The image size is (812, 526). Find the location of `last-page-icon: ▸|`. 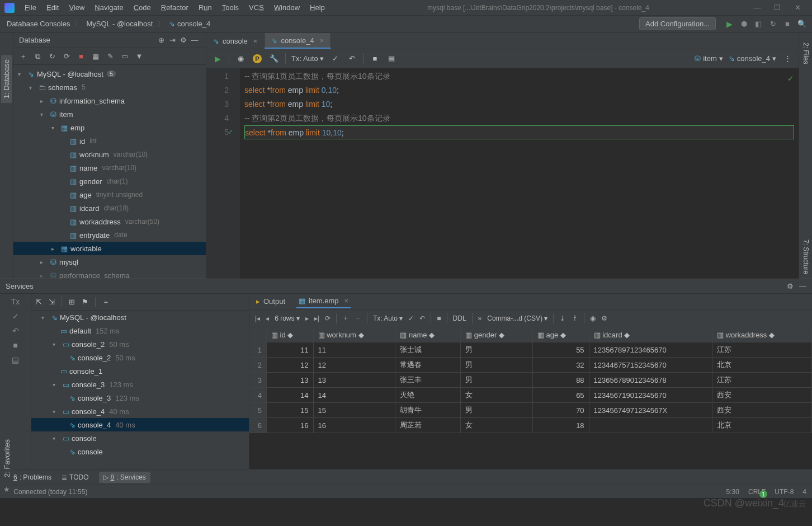

last-page-icon: ▸| is located at coordinates (317, 318).